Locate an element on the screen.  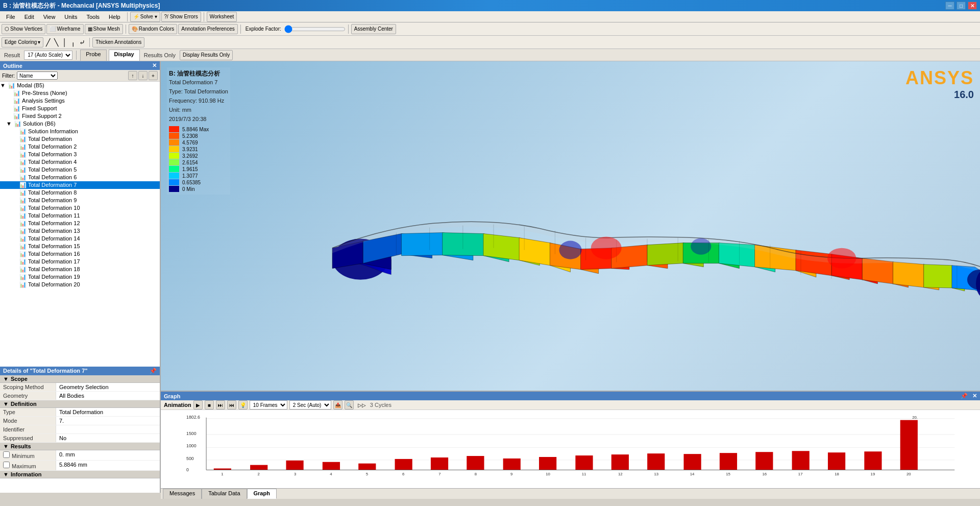
tree-item-td4: 📊Total Deformation 4 is located at coordinates (80, 162).